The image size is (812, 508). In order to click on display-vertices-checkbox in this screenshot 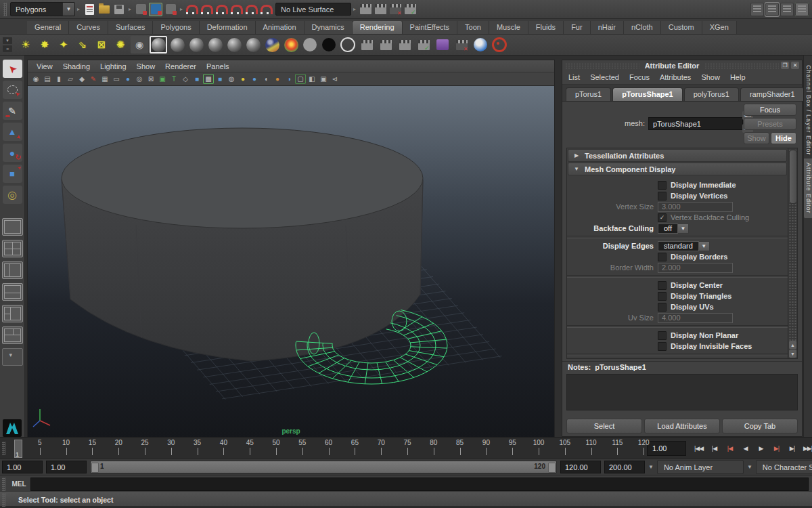, I will do `click(662, 196)`.